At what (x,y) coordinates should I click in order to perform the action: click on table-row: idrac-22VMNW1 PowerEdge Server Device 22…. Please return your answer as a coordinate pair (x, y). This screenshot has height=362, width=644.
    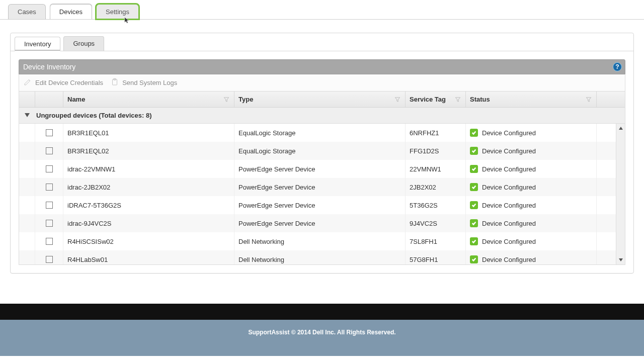
    Looking at the image, I should click on (322, 169).